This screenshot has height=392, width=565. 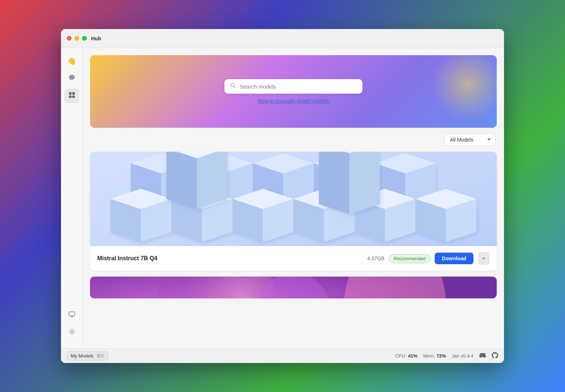 I want to click on my-models-button: My Models ⌘E, so click(x=88, y=356).